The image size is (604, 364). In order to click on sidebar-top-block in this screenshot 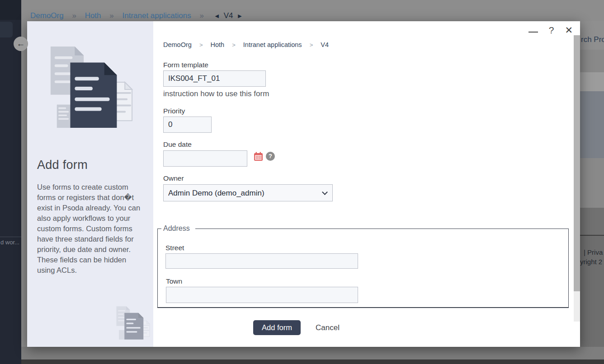, I will do `click(11, 10)`.